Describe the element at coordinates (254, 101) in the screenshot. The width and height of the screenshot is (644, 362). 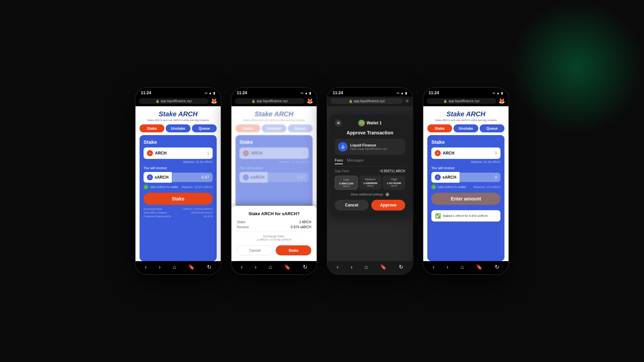
I see `lock-icon-2: 🔒` at that location.